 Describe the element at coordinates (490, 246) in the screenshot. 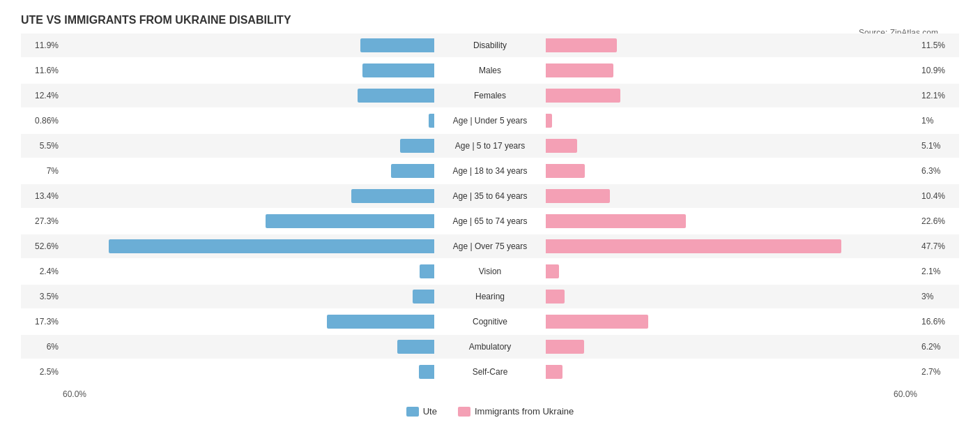

I see `row-label: Age | Over 75 years` at that location.